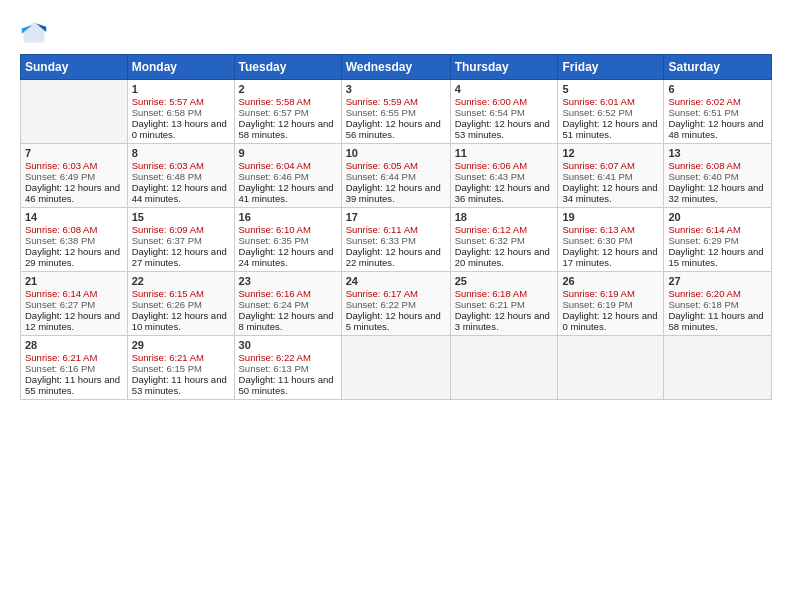  Describe the element at coordinates (504, 153) in the screenshot. I see `day-number: 11` at that location.